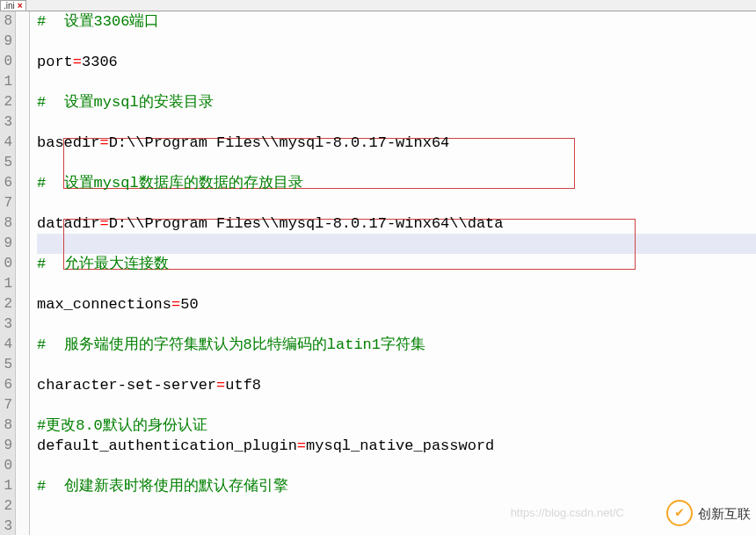 This screenshot has height=535, width=756. I want to click on code-line: # 设置mysql的安装目录, so click(396, 102).